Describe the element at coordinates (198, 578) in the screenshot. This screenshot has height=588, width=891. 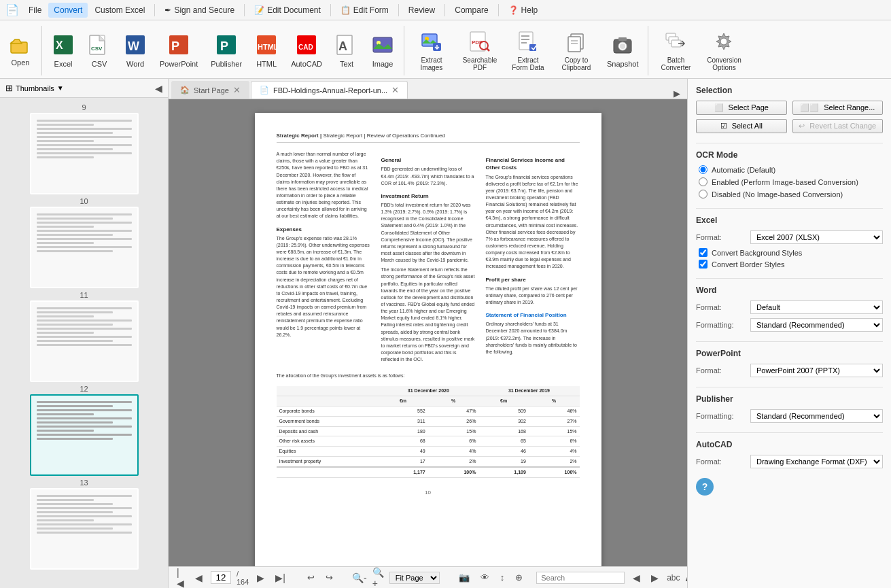
I see `prev-page-btn: ◀` at that location.